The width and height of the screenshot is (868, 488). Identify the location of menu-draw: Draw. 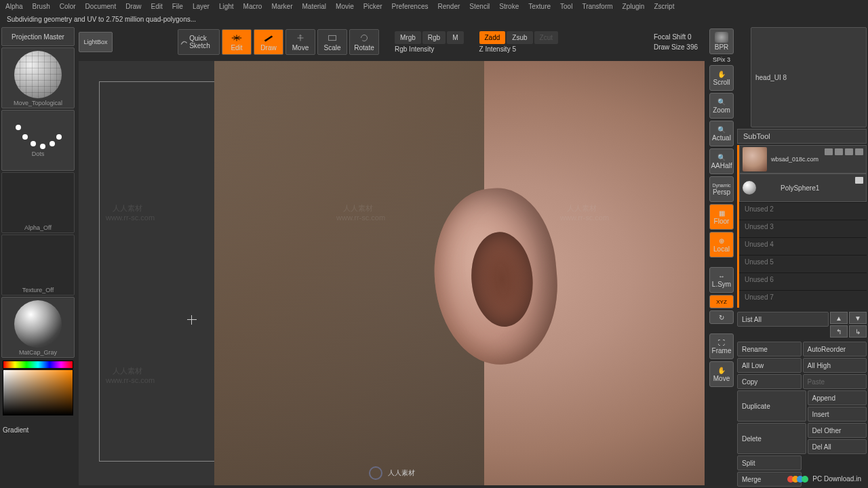
(133, 7).